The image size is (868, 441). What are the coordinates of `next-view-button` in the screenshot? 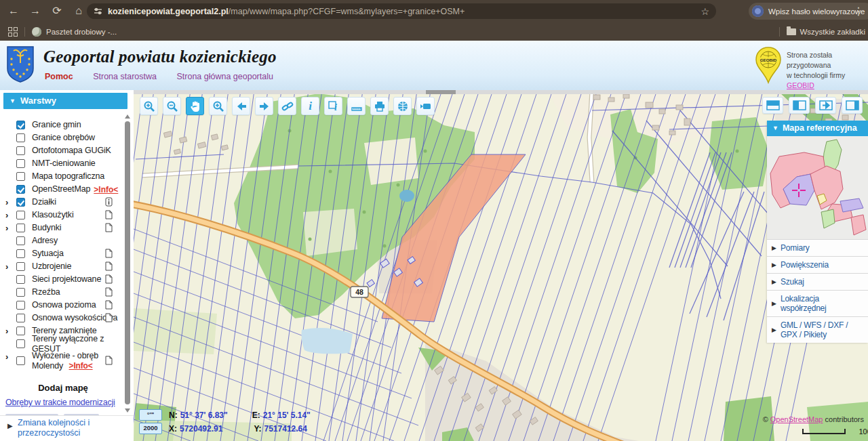 It's located at (264, 106).